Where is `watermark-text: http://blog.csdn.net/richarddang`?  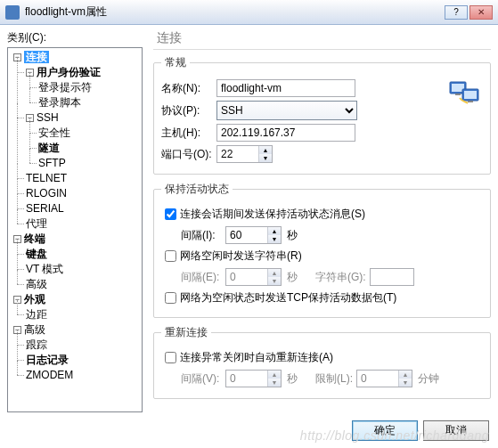 watermark-text: http://blog.csdn.net/richarddang is located at coordinates (395, 436).